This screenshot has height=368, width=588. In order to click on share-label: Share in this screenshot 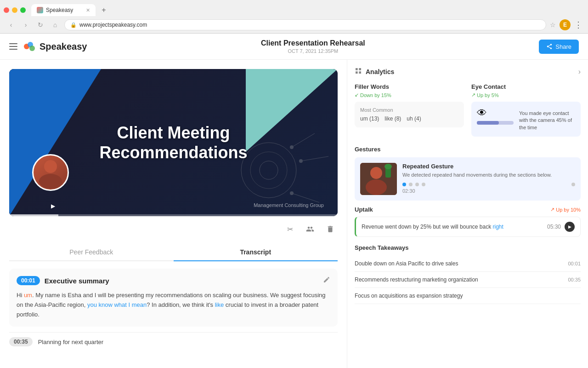, I will do `click(563, 47)`.